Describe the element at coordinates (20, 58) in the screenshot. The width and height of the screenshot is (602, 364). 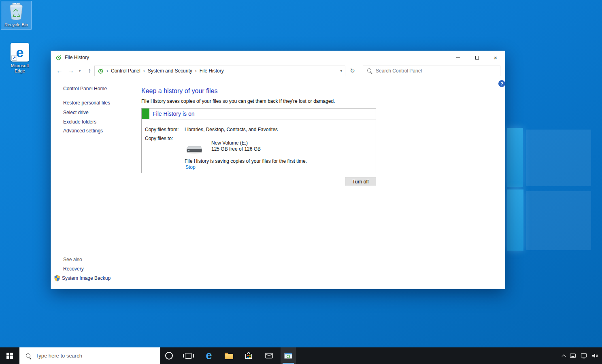
I see `desktop-icon-microsoft-edge: e Microsoft Edge` at that location.